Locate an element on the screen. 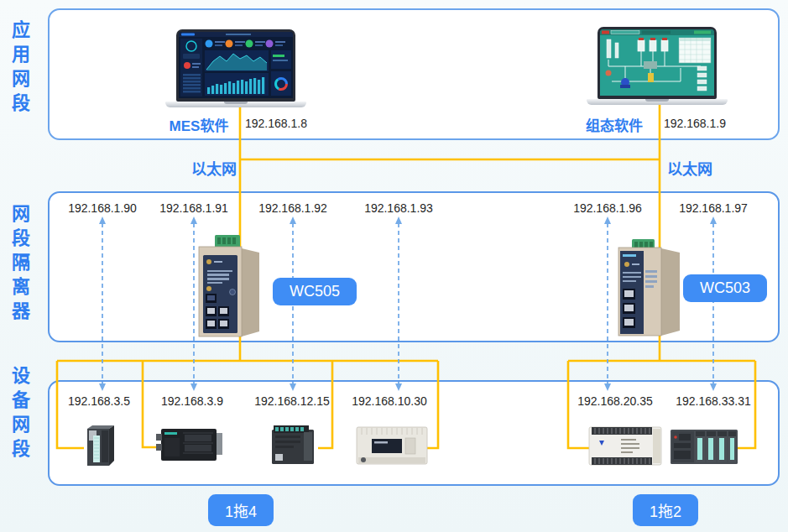  isolator-ip-5: 192.168.1.96 is located at coordinates (608, 208).